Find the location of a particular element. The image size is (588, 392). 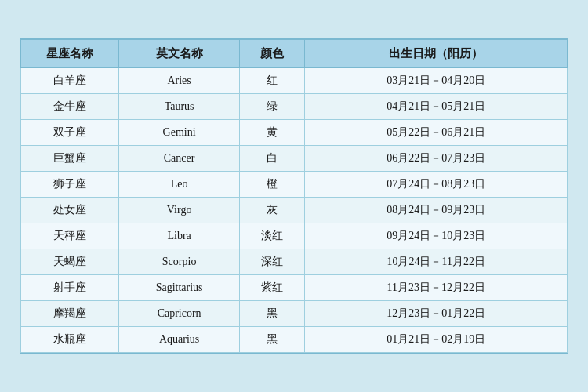

cell-date: 10月24日－11月22日 is located at coordinates (436, 262).